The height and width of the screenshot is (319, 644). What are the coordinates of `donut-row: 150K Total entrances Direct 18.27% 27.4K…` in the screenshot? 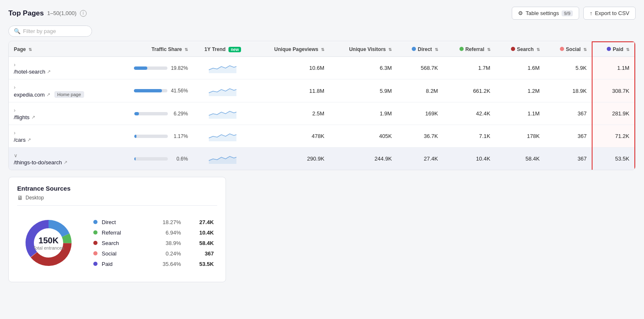 It's located at (117, 243).